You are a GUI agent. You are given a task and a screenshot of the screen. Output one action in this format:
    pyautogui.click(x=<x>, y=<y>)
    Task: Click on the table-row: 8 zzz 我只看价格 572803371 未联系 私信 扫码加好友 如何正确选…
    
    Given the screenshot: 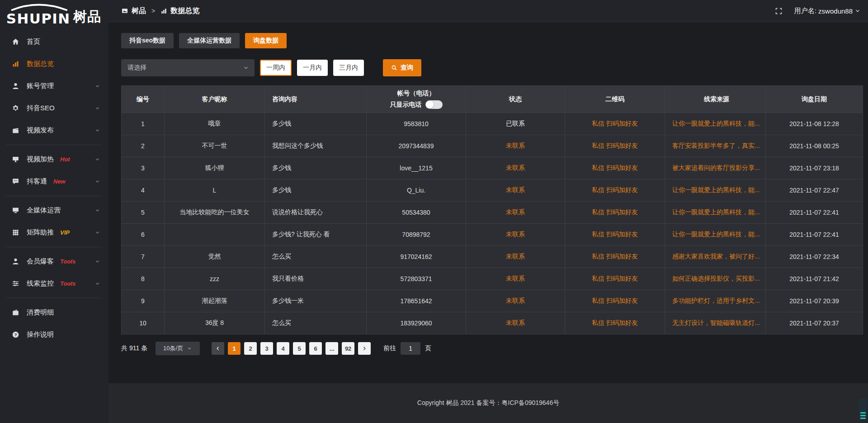 What is the action you would take?
    pyautogui.click(x=492, y=279)
    